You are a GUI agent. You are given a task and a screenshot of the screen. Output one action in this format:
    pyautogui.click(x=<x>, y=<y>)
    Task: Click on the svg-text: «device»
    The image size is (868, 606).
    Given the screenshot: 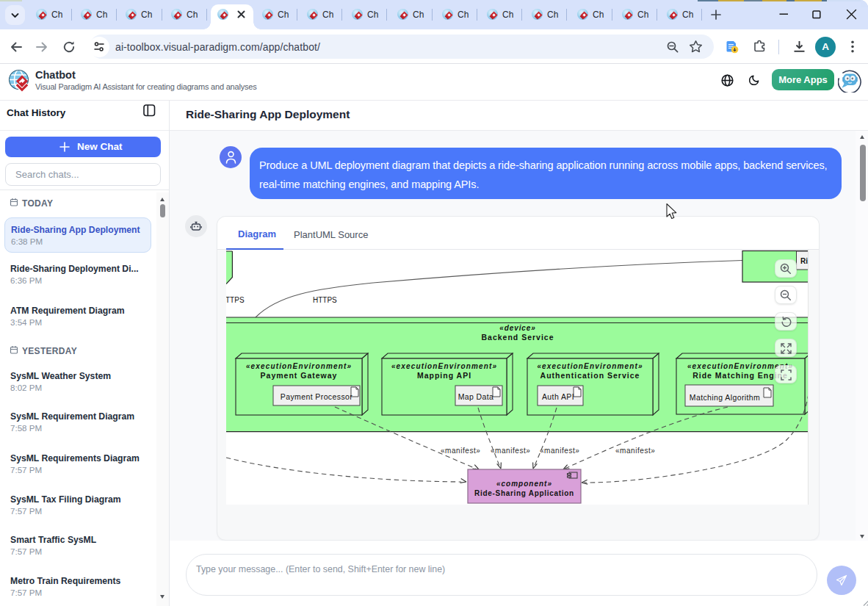 What is the action you would take?
    pyautogui.click(x=517, y=328)
    